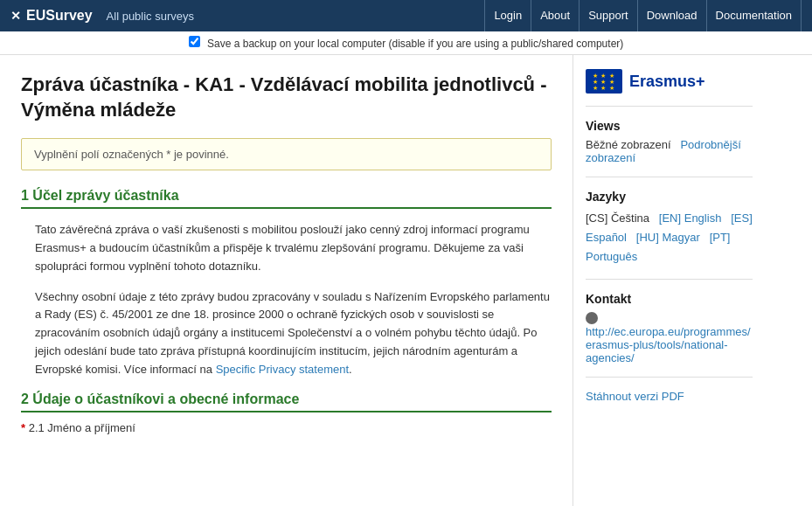 This screenshot has width=812, height=506. What do you see at coordinates (670, 149) in the screenshot?
I see `sidebar-views-section: Views Běžné zobrazení Podrobnější zobraz…` at bounding box center [670, 149].